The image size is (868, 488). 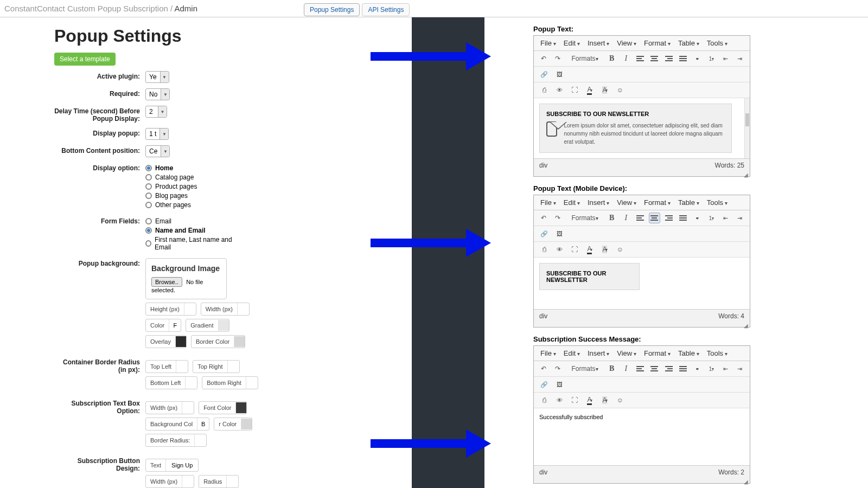 I want to click on input-bg-overlay: Overlay, so click(x=166, y=342).